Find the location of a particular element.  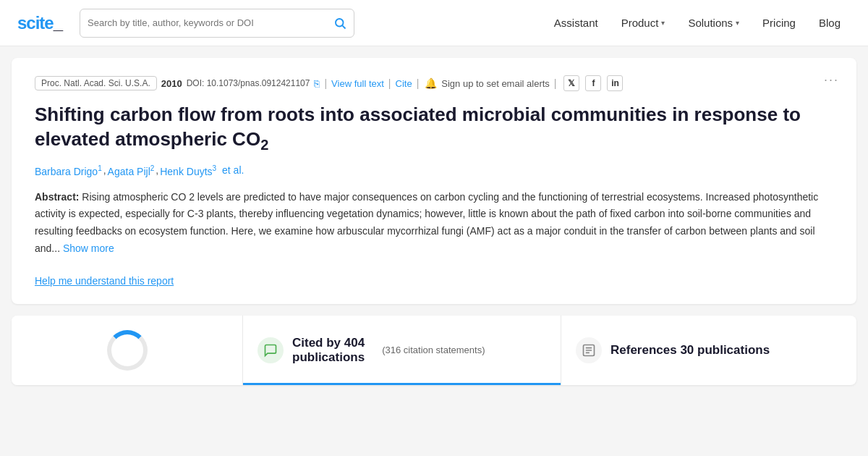

journal-label: Proc. Natl. Acad. Sci. U.S.A. is located at coordinates (95, 83).